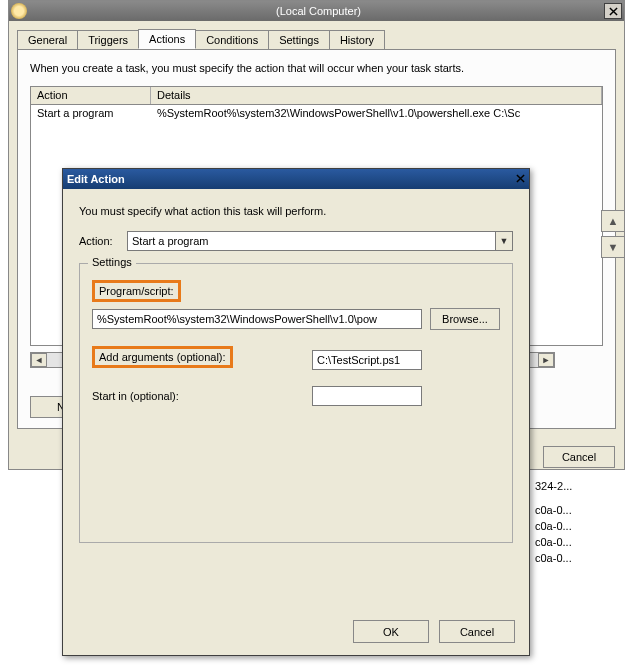  What do you see at coordinates (477, 632) in the screenshot?
I see `dialog-cancel-button: Cancel` at bounding box center [477, 632].